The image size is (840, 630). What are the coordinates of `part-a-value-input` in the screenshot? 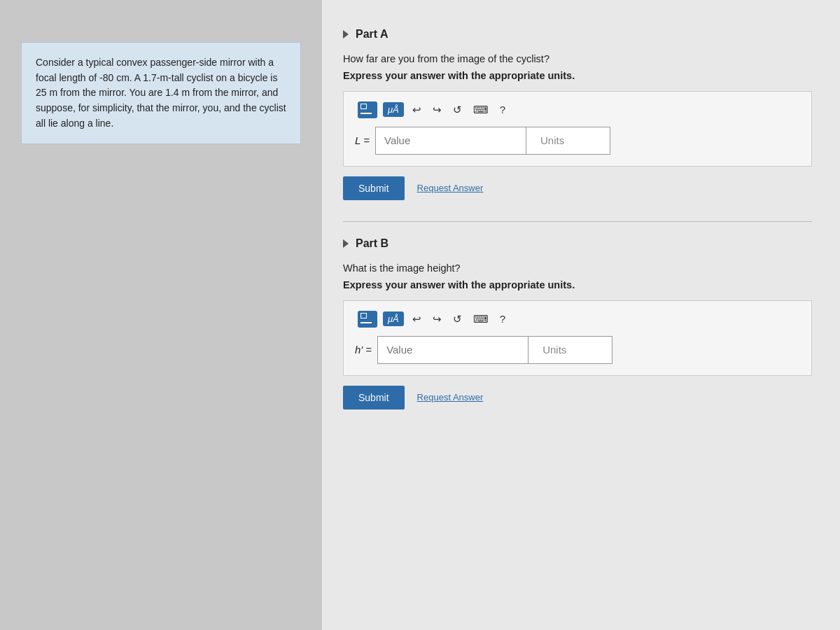 It's located at (451, 141).